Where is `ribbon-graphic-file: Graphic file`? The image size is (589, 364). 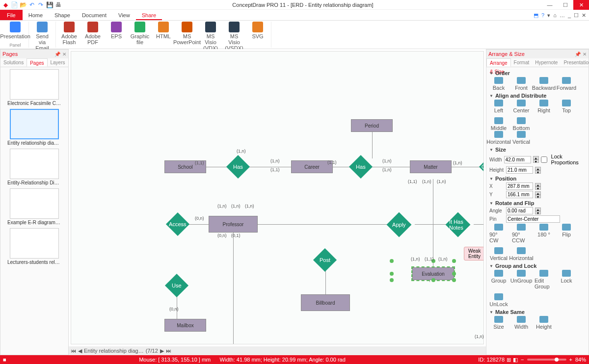 ribbon-graphic-file: Graphic file is located at coordinates (140, 36).